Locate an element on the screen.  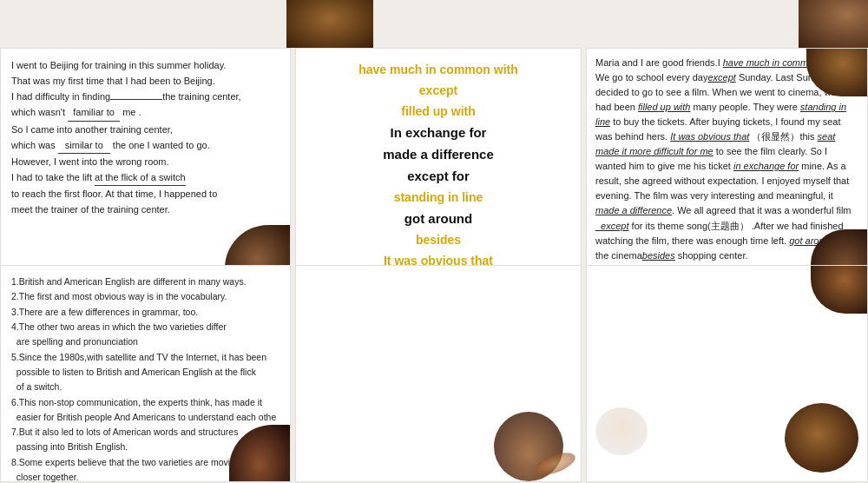
list-item-6: 6.This non-stop communication, the exper… is located at coordinates (146, 410).